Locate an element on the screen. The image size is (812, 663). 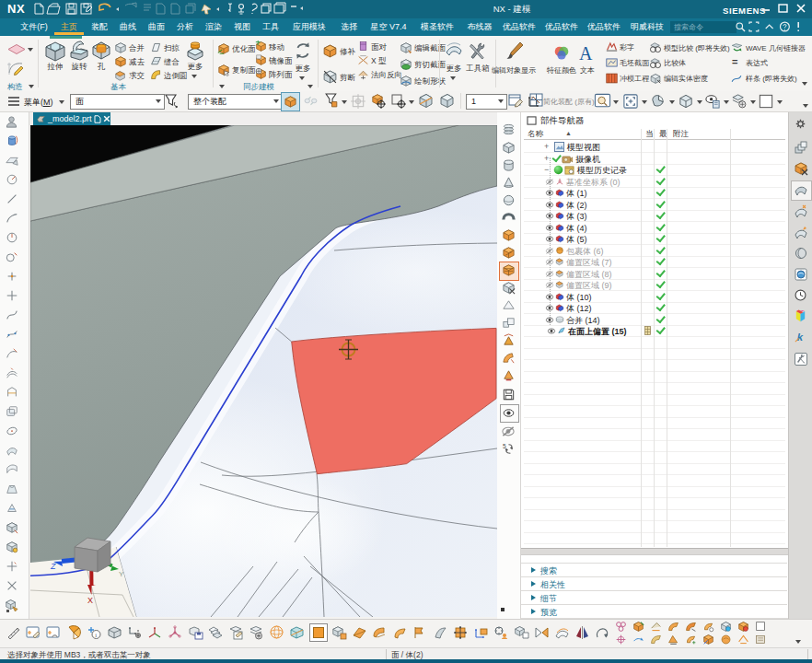
svg-text: i is located at coordinates (96, 635).